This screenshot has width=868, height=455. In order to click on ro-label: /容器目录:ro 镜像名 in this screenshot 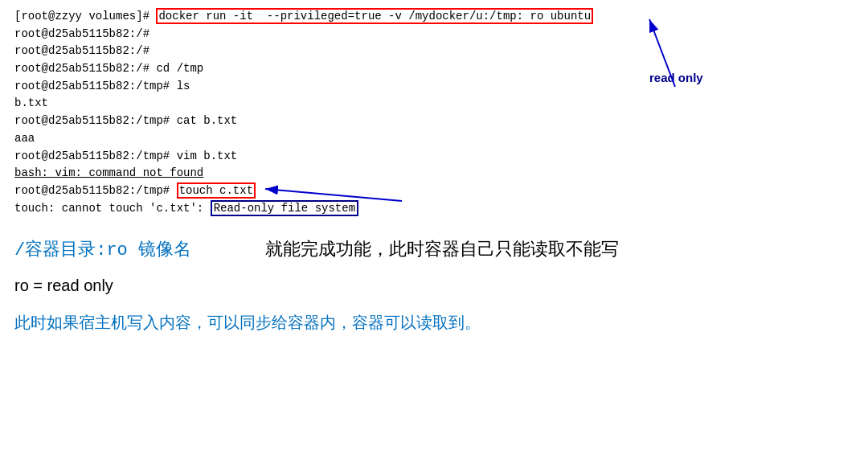, I will do `click(103, 251)`.